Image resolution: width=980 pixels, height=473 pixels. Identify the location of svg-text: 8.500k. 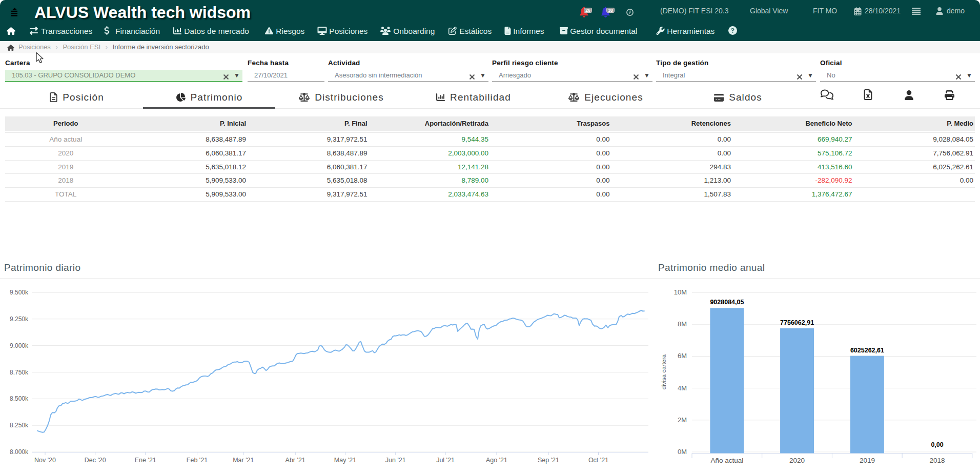
(19, 399).